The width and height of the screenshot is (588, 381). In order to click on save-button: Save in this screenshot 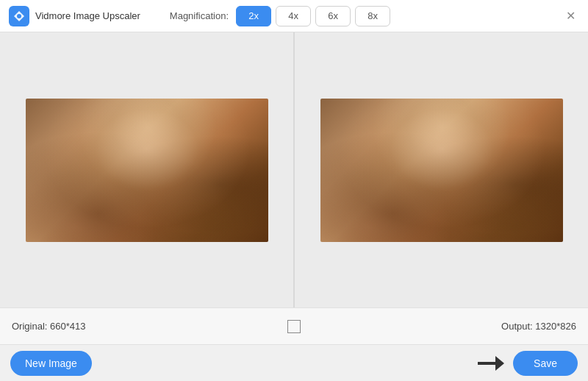, I will do `click(545, 363)`.